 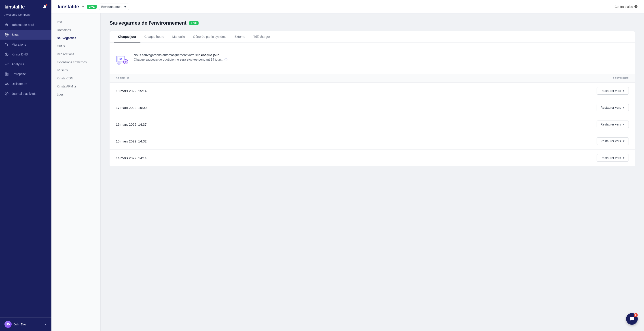 I want to click on sidebar-item-utilisateurs: Utilisateurs, so click(x=26, y=84).